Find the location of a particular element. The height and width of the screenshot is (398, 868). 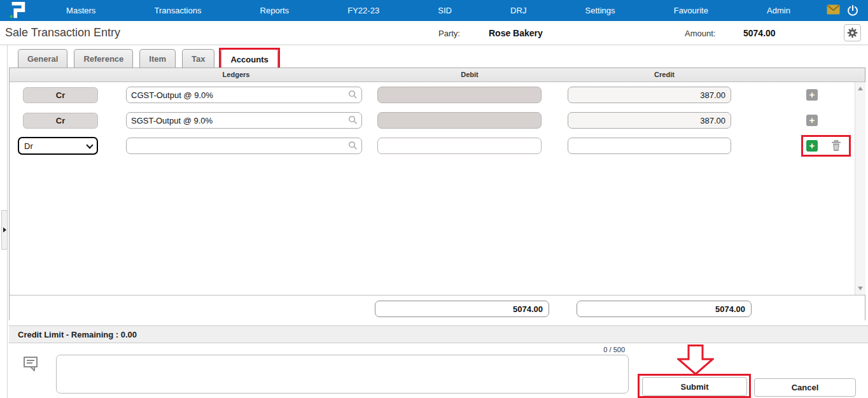

char-counter: 0 / 500 is located at coordinates (340, 350).